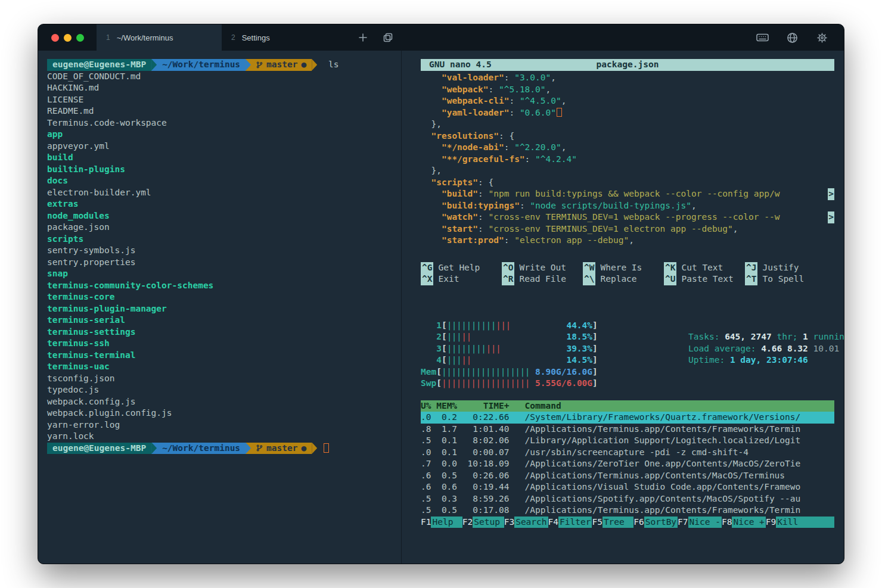  I want to click on nano-shortcut: ^OWrite Out, so click(542, 268).